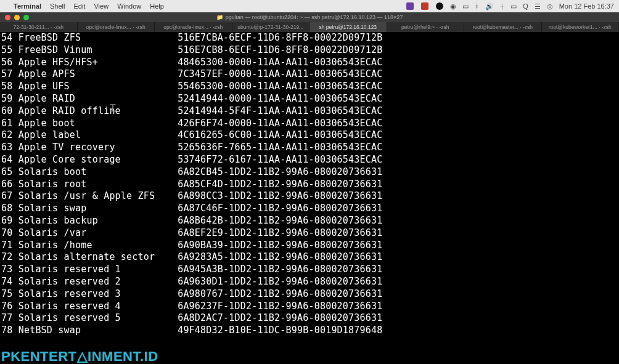  Describe the element at coordinates (503, 27) in the screenshot. I see `tab-6: root@kubemaster... · -zsh` at that location.